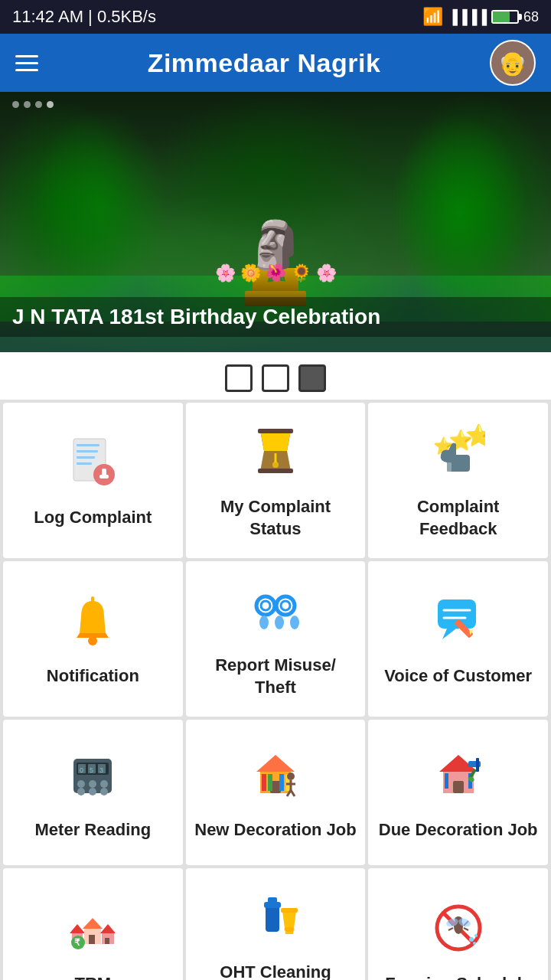 Image resolution: width=551 pixels, height=980 pixels. Describe the element at coordinates (458, 455) in the screenshot. I see `complaint-feedback-icon: ⭐ ⭐ ⭐` at that location.